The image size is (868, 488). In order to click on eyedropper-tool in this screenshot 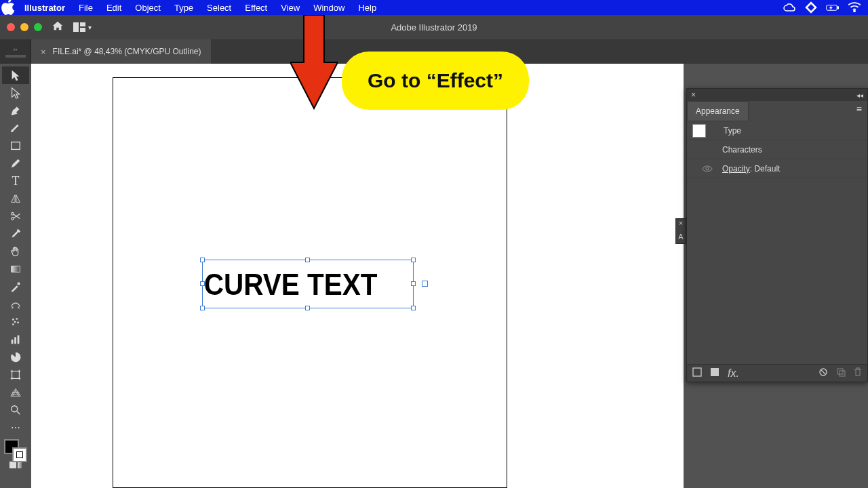, I will do `click(16, 234)`.